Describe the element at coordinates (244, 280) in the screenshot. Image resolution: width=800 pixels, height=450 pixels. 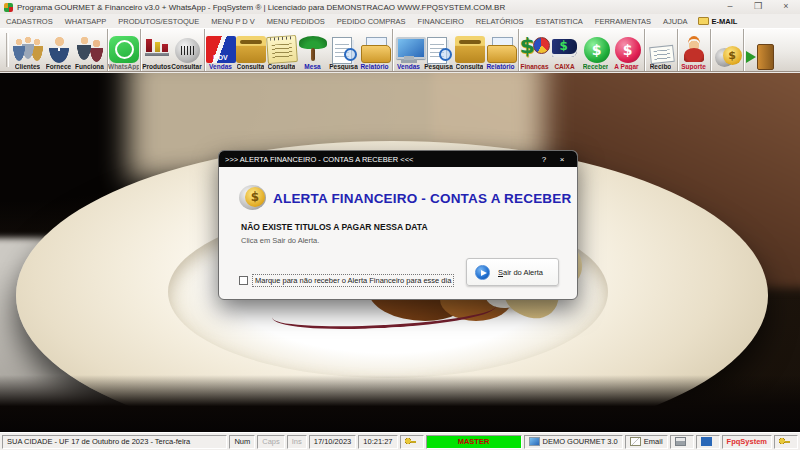
I see `mute-alert-checkbox` at that location.